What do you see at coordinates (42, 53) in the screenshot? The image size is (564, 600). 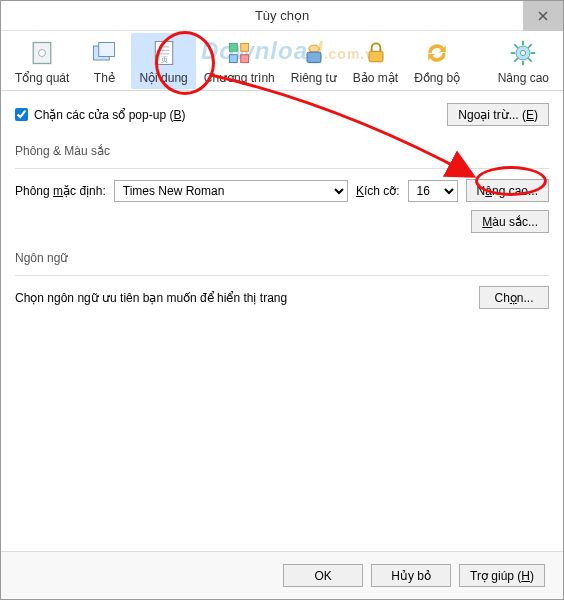 I see `general-icon` at bounding box center [42, 53].